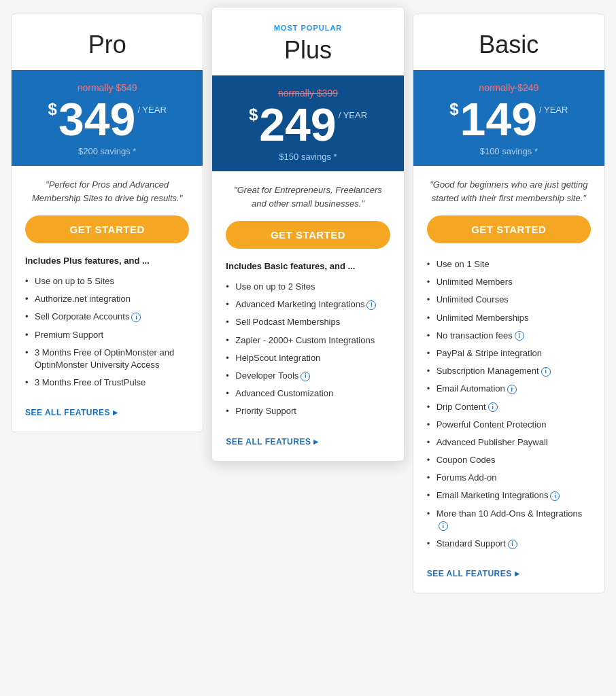 The height and width of the screenshot is (696, 616). Describe the element at coordinates (509, 192) in the screenshot. I see `plan-description-basic: "Good for beginners who are just getting…` at that location.